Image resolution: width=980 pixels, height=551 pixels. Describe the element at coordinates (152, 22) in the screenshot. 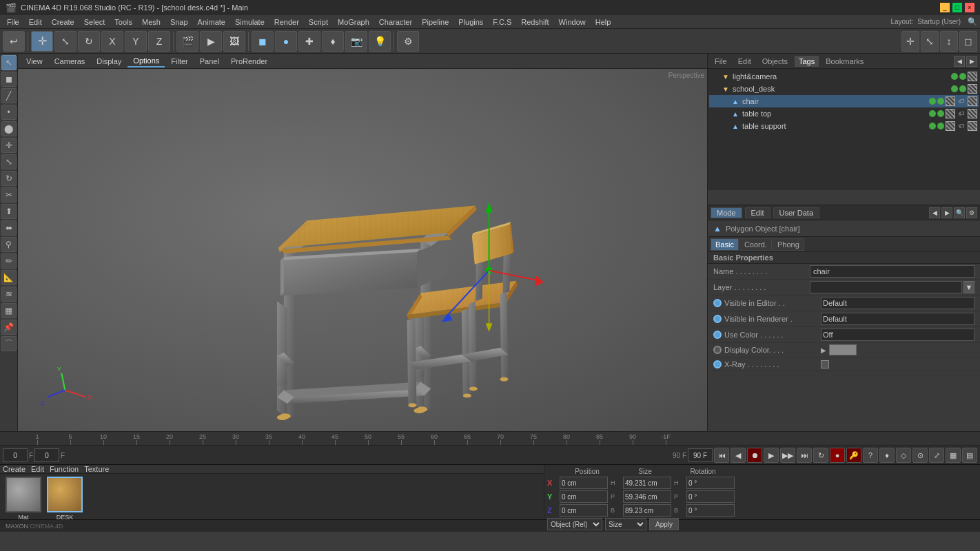

I see `menu-mesh: Mesh` at that location.